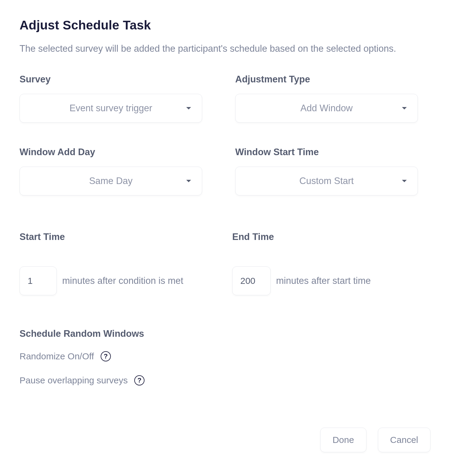 The height and width of the screenshot is (476, 450). Describe the element at coordinates (111, 171) in the screenshot. I see `field-window-add-day: Window Add Day Same Day` at that location.